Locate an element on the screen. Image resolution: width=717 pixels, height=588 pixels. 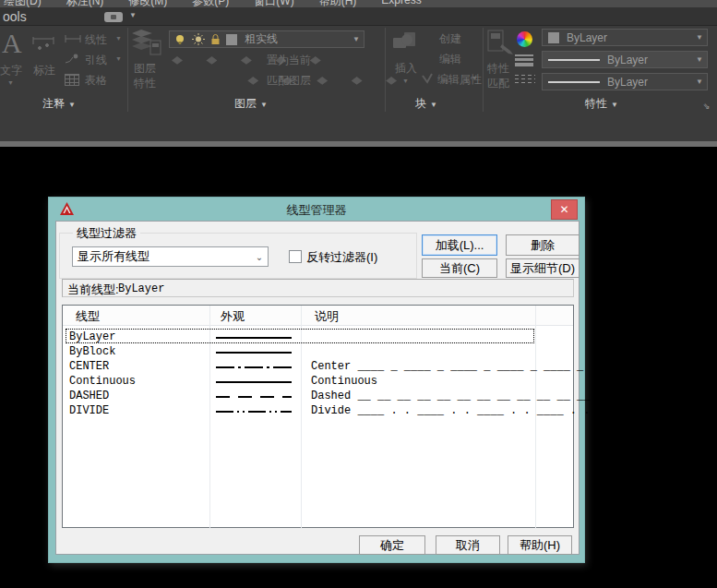
camera-icon is located at coordinates (114, 17).